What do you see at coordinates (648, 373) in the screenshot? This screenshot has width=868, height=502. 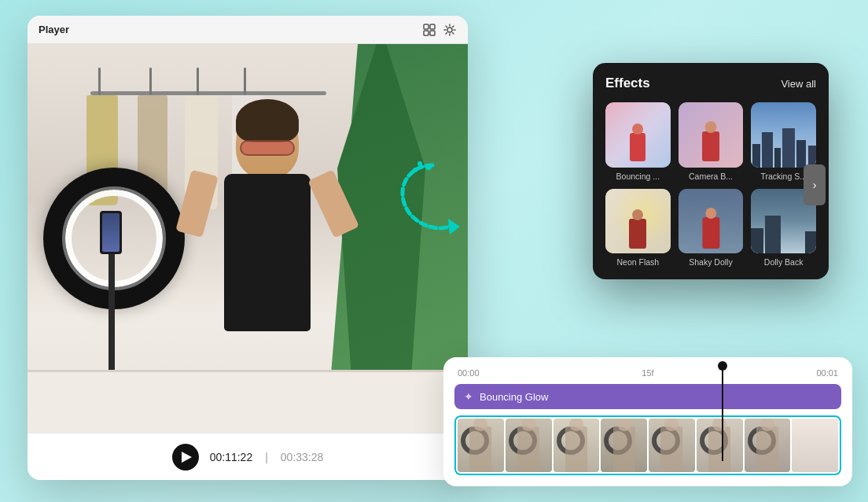 I see `ruler-mark-mid: 15f` at bounding box center [648, 373].